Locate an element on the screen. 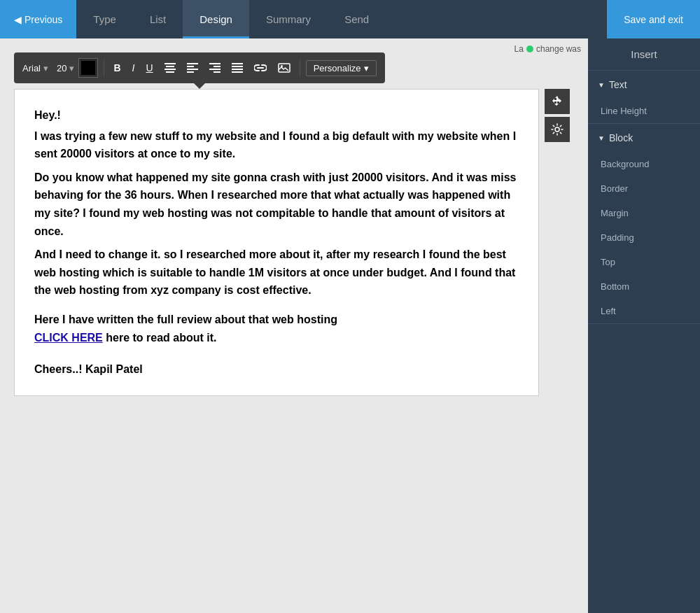 The height and width of the screenshot is (613, 700). tab-type: Type is located at coordinates (105, 20).